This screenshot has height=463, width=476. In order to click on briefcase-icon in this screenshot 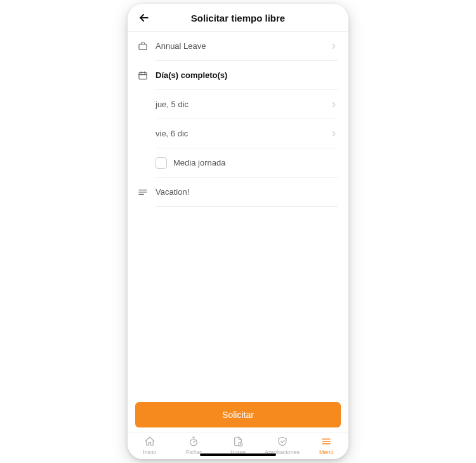, I will do `click(143, 46)`.